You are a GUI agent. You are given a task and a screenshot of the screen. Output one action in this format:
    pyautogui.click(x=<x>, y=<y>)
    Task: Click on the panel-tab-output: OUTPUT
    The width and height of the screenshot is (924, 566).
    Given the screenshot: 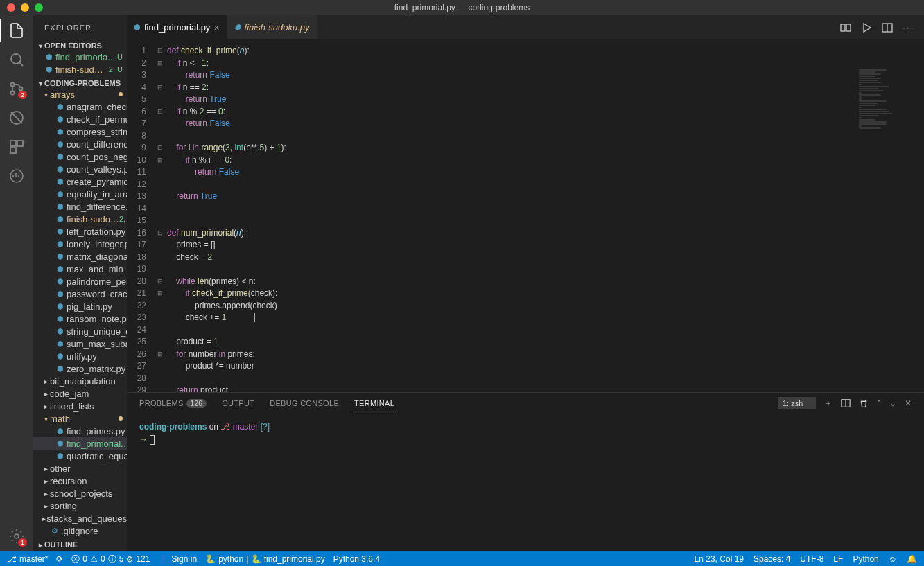 What is the action you would take?
    pyautogui.click(x=238, y=403)
    